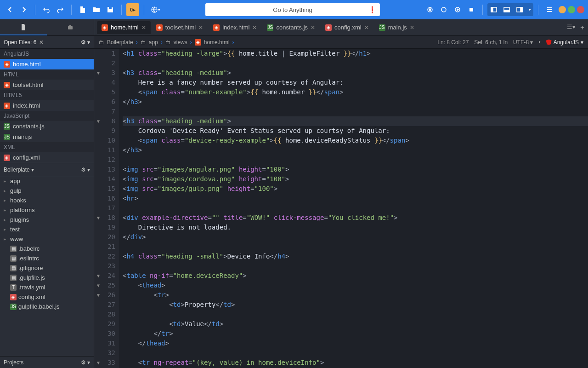 The image size is (588, 368). I want to click on code-line: <h4 class="heading -small">Device Info</…, so click(356, 257).